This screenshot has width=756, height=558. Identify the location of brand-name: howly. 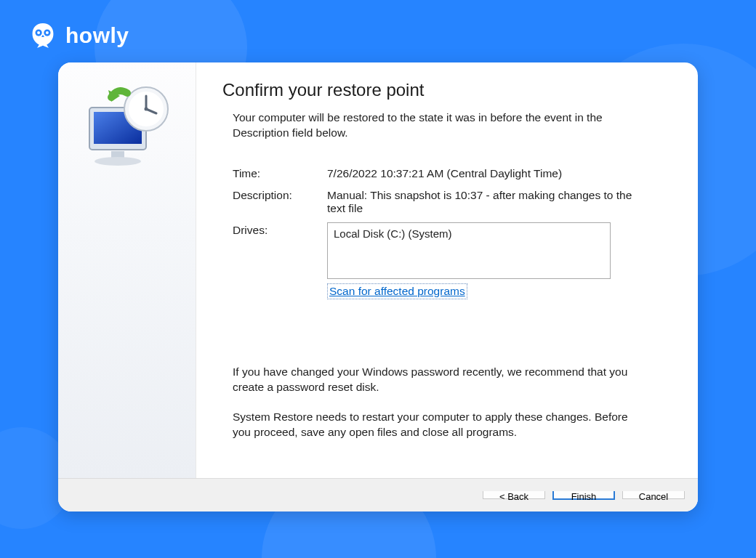
(97, 36).